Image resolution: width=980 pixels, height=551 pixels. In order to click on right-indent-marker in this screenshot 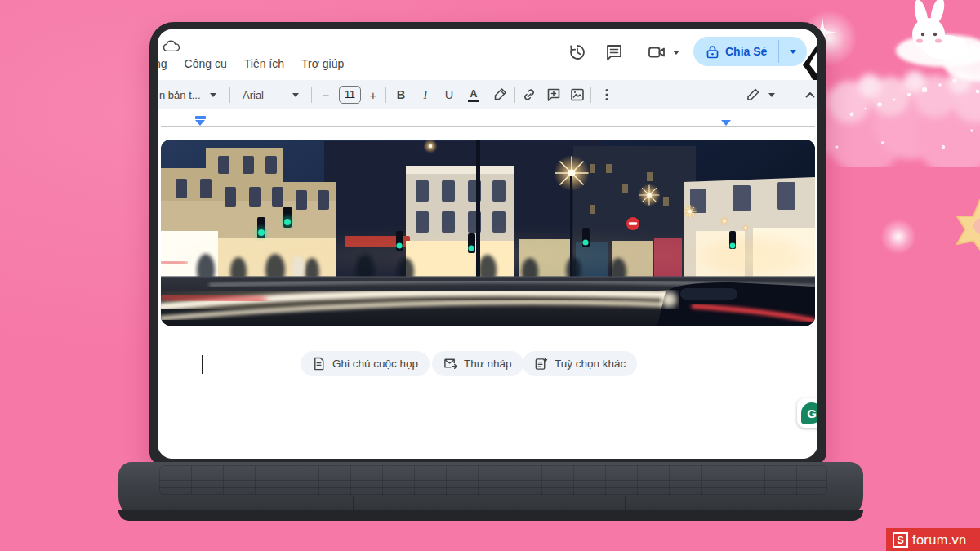, I will do `click(727, 121)`.